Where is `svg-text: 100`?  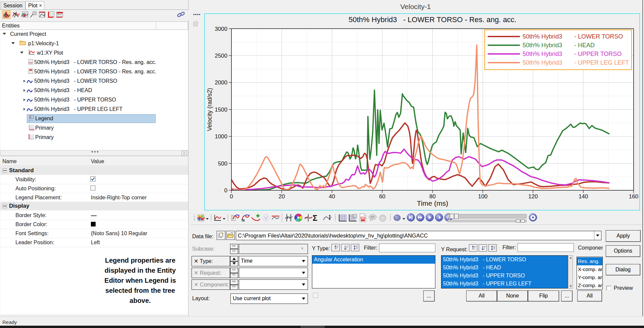
svg-text: 100 is located at coordinates (483, 196).